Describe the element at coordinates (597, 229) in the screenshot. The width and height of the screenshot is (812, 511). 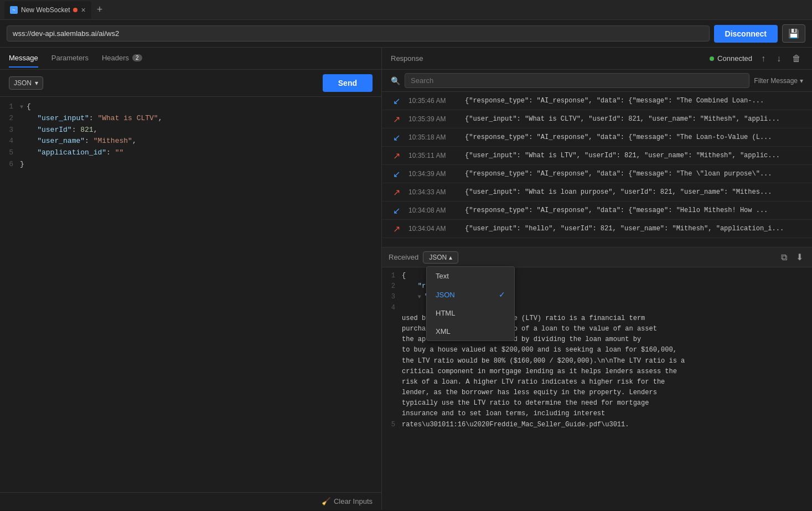
I see `message-row: ↗ 10:34:04 AM {"user_input": "hello", "u…` at that location.